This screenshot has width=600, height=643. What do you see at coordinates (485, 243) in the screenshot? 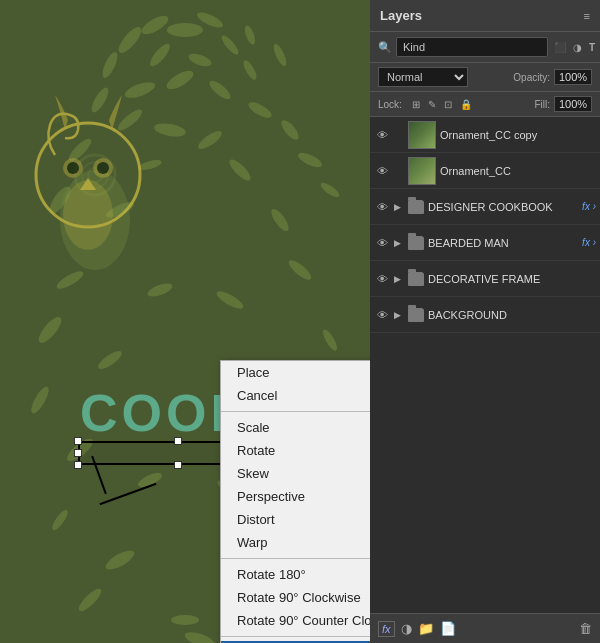
I see `layer-item: 👁▶BEARDED MANfx ›` at bounding box center [485, 243].